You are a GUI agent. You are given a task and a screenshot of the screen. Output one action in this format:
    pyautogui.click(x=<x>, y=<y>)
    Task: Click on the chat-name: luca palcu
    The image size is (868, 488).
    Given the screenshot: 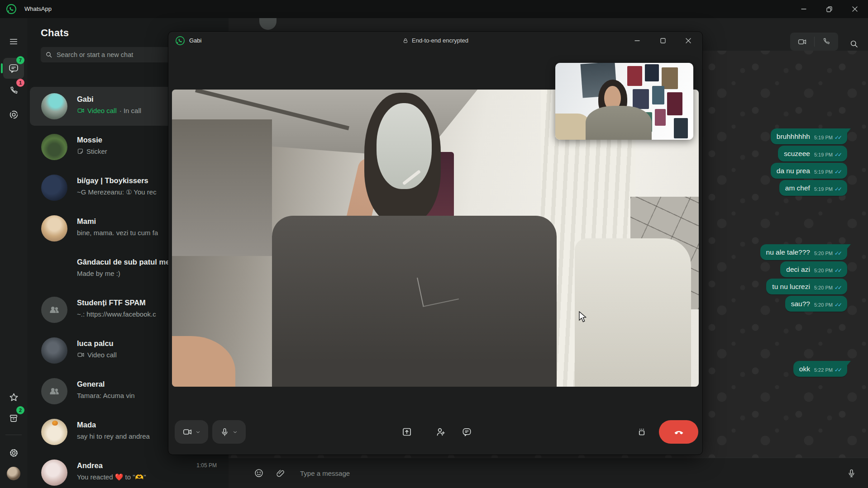 What is the action you would take?
    pyautogui.click(x=95, y=344)
    